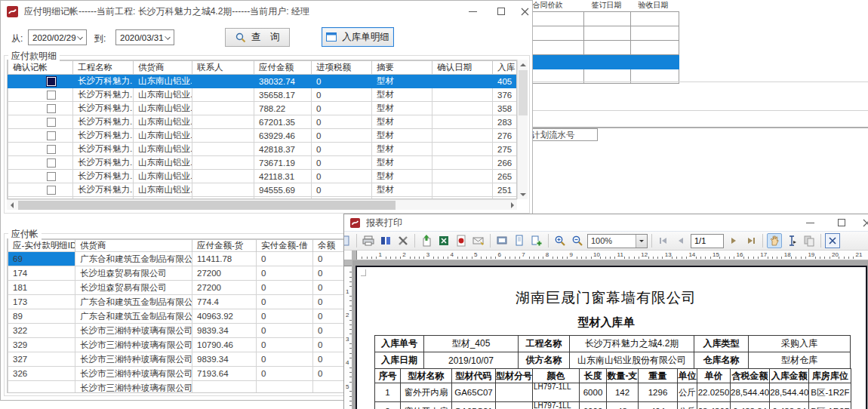 Image resolution: width=868 pixels, height=409 pixels. I want to click on column-header: 摘要, so click(402, 68).